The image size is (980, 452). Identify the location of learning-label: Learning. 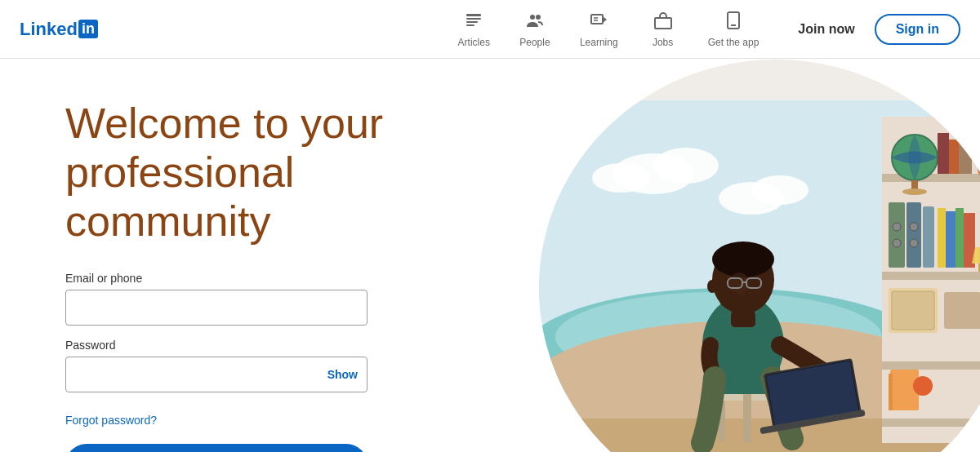
(599, 42).